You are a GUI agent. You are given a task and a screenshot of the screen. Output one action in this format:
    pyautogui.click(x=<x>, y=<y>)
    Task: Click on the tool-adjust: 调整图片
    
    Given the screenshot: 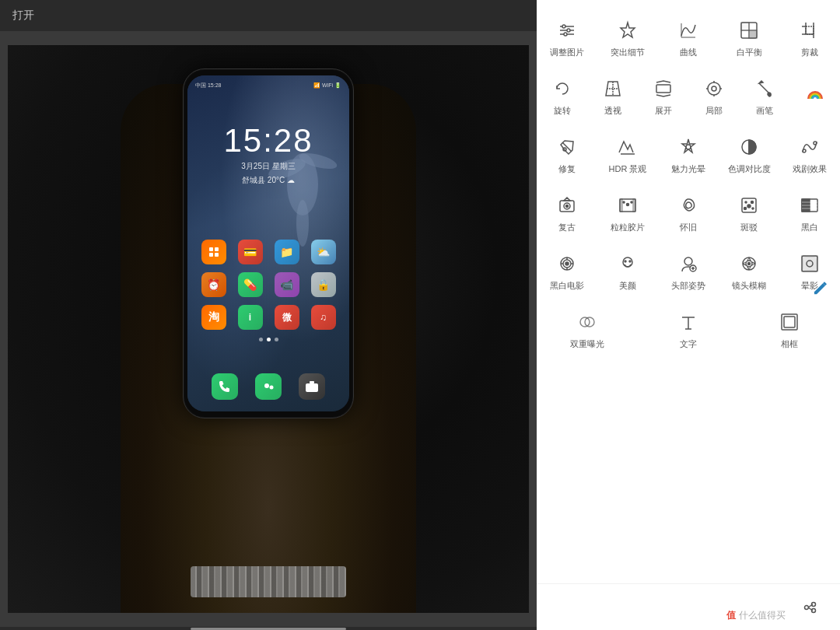 What is the action you would take?
    pyautogui.click(x=567, y=37)
    